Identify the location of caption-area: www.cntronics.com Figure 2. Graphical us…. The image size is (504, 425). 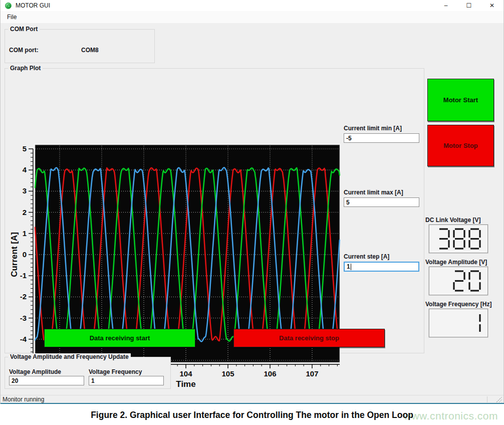
(252, 414).